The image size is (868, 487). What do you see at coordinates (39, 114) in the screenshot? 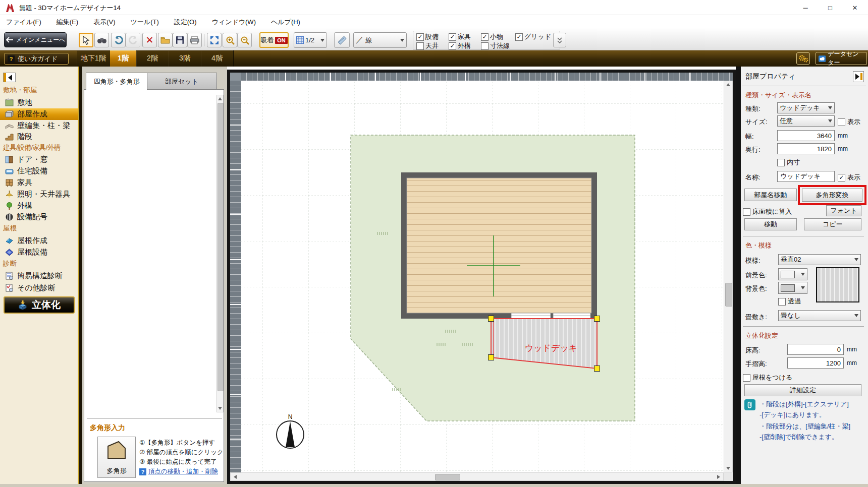
I see `sidebar-item-room-create: 部屋作成` at bounding box center [39, 114].